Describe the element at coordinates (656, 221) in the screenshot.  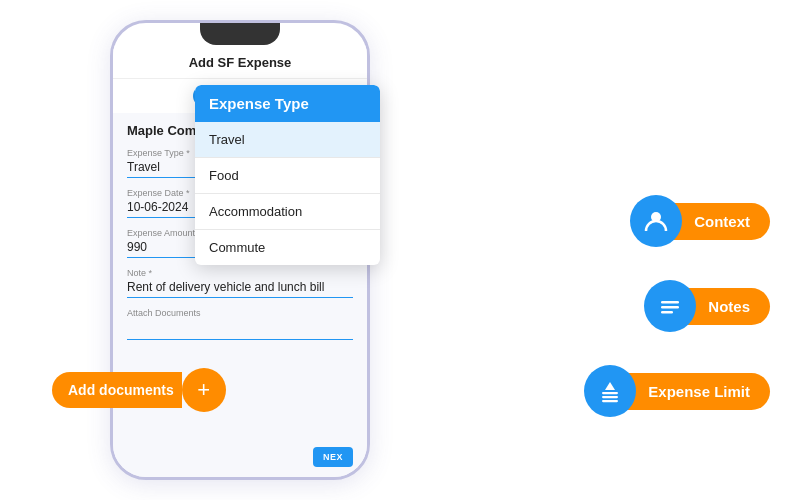
I see `context-icon` at that location.